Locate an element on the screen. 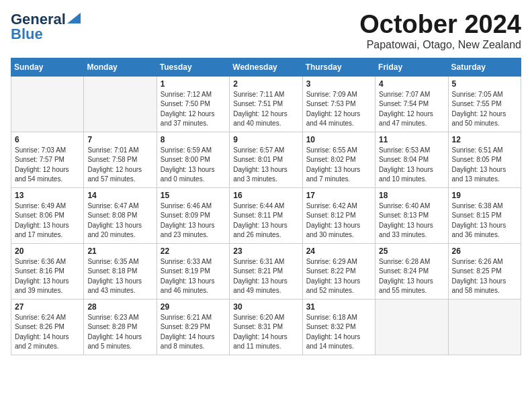  calendar-cell: 6Sunrise: 7:03 AMSunset: 7:57 PMDaylight… is located at coordinates (48, 160).